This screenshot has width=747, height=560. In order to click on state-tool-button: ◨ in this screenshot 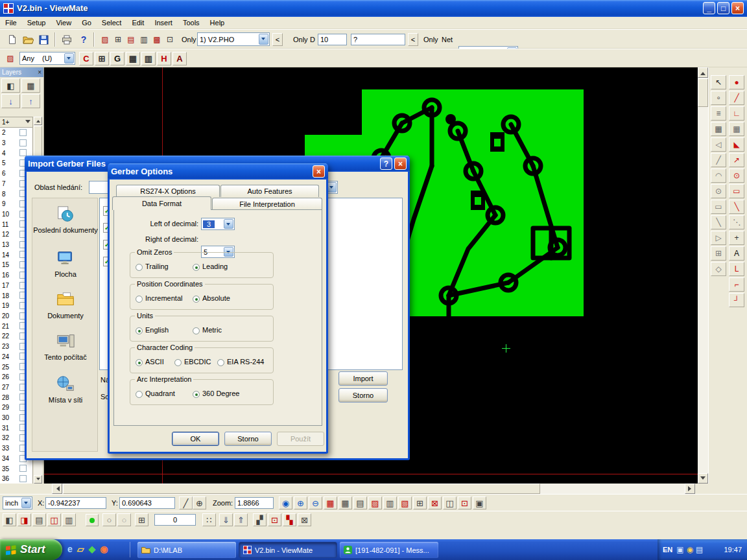, I will do `click(25, 520)`.